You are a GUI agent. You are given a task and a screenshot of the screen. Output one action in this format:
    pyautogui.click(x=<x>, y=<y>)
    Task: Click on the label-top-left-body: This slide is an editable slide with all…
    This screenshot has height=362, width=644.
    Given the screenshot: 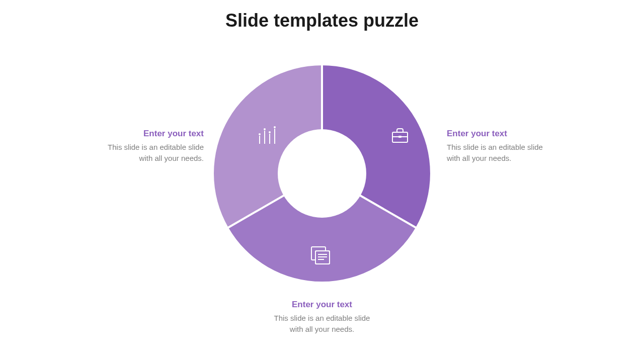 What is the action you would take?
    pyautogui.click(x=153, y=153)
    